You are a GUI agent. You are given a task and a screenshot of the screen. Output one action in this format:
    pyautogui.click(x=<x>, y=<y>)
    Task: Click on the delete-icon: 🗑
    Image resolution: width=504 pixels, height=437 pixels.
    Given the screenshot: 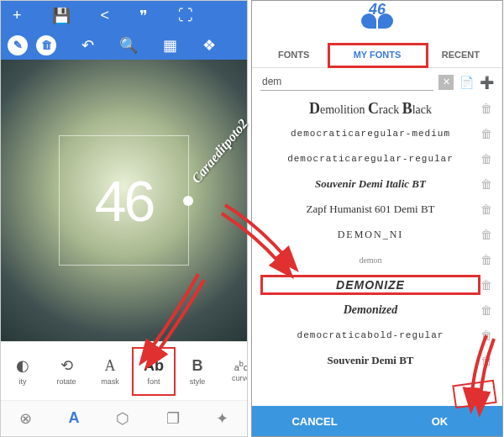 What is the action you would take?
    pyautogui.click(x=46, y=45)
    